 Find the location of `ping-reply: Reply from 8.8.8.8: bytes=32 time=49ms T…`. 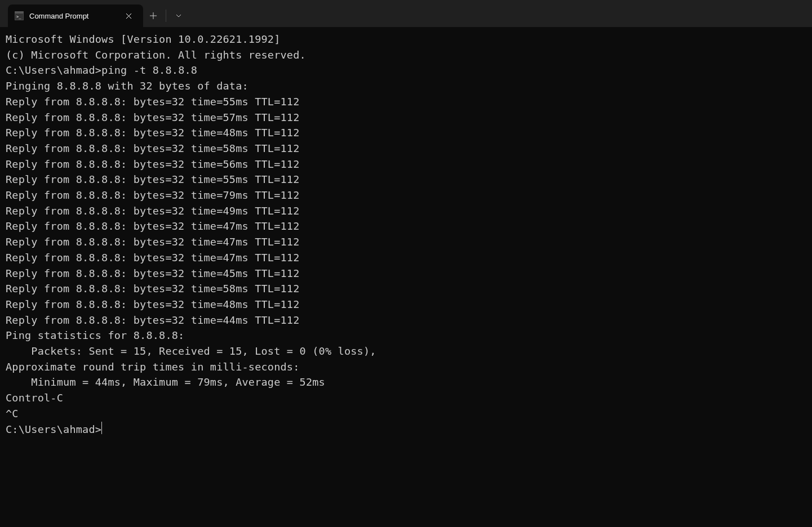

ping-reply: Reply from 8.8.8.8: bytes=32 time=49ms T… is located at coordinates (406, 211).